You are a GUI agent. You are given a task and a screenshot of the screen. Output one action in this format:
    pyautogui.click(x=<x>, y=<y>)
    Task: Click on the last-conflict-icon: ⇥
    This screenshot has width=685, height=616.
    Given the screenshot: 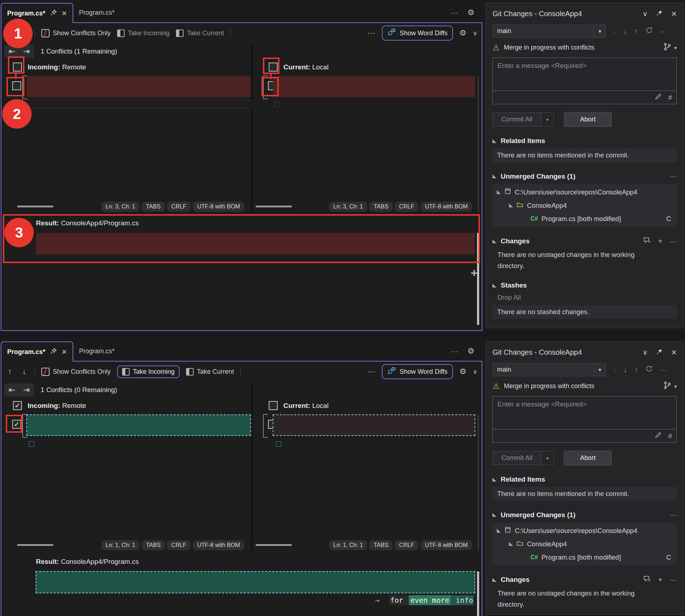 What is the action you would take?
    pyautogui.click(x=26, y=390)
    